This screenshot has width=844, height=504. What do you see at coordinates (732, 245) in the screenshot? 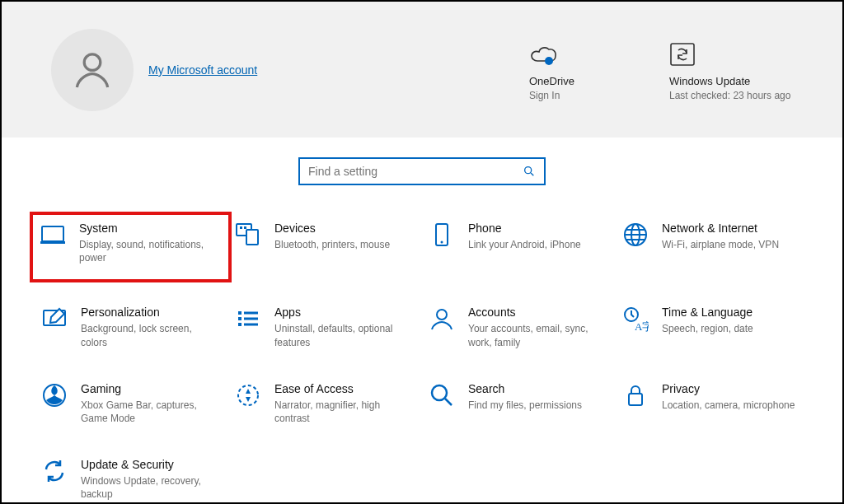
I see `category-sub: Wi-Fi, airplane mode, VPN` at bounding box center [732, 245].